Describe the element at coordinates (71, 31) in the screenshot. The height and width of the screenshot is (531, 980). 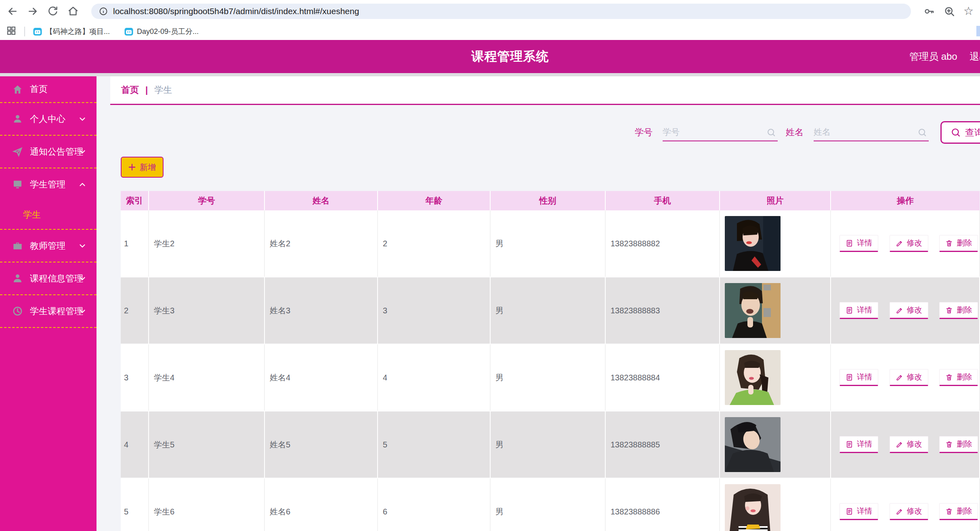
I see `bookmark-item: 【码神之路】项目...` at that location.